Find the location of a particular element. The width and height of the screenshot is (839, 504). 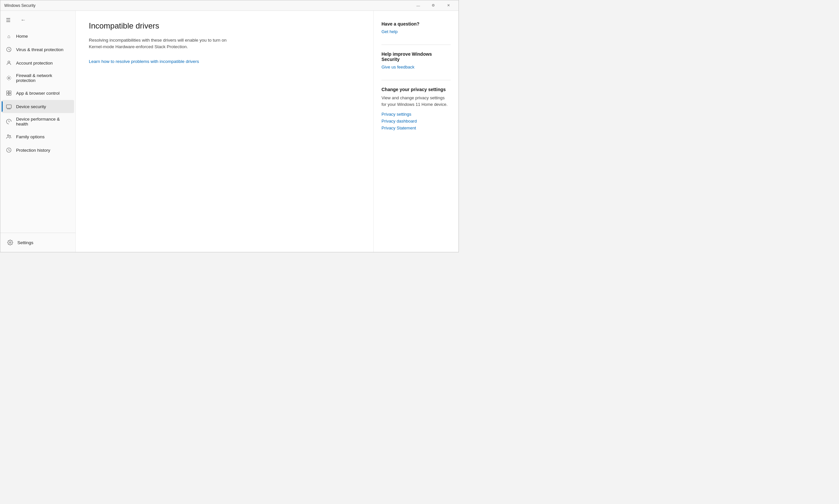

history-icon is located at coordinates (9, 150).